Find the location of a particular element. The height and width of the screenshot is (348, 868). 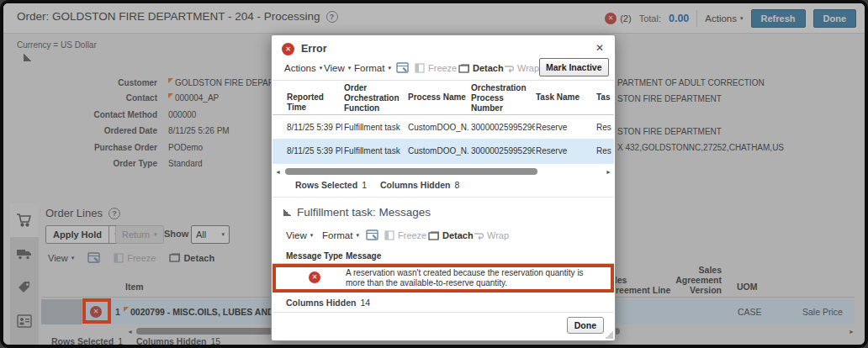

messages-wrap-button: Wrap is located at coordinates (491, 235).